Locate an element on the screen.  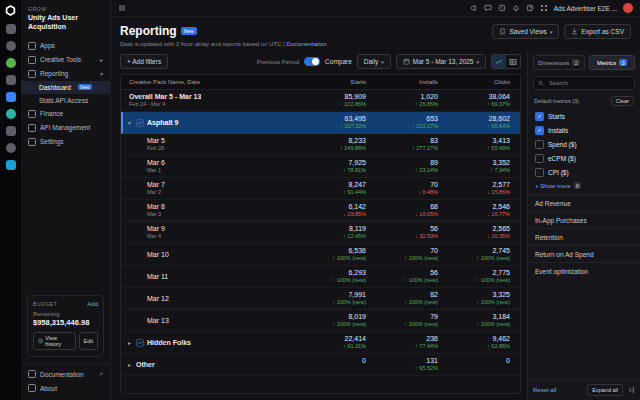
help-icon is located at coordinates (530, 8).